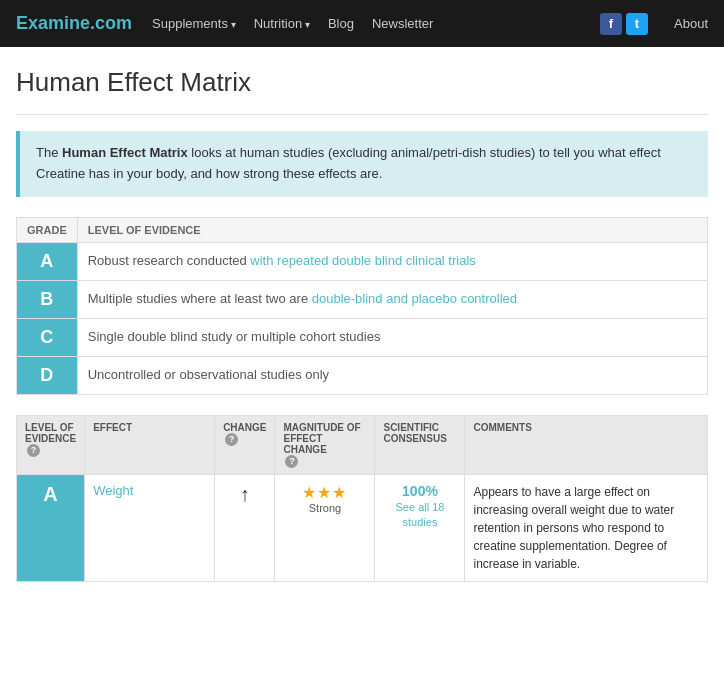 This screenshot has height=682, width=724. What do you see at coordinates (194, 24) in the screenshot?
I see `nav-supplements: Supplements` at bounding box center [194, 24].